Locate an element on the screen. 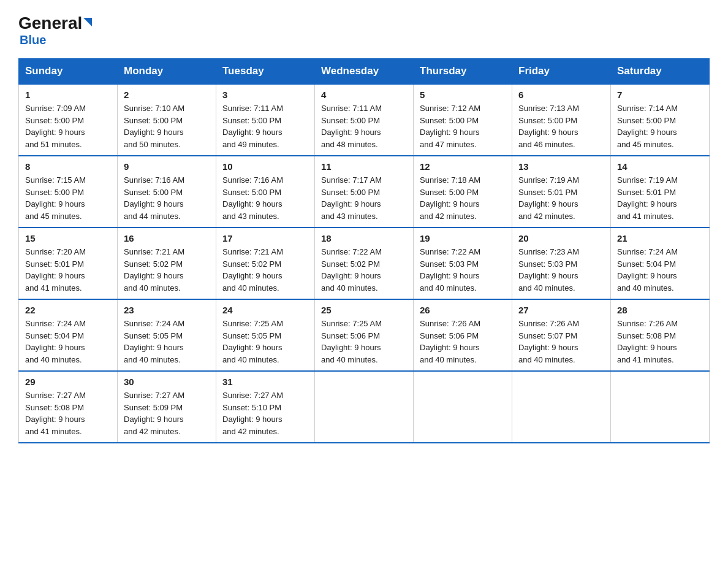 The height and width of the screenshot is (563, 728). day-number: 13 is located at coordinates (561, 167).